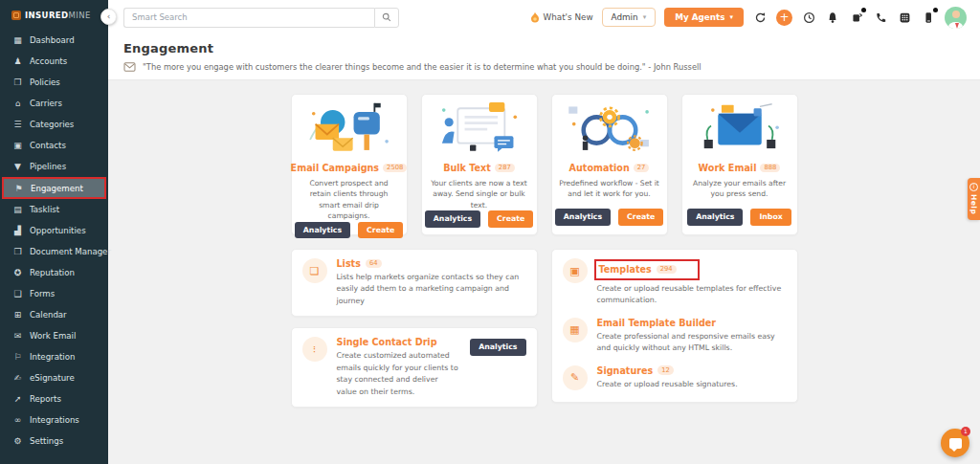 The height and width of the screenshot is (464, 980). What do you see at coordinates (17, 166) in the screenshot?
I see `pipelines-icon: ▼` at bounding box center [17, 166].